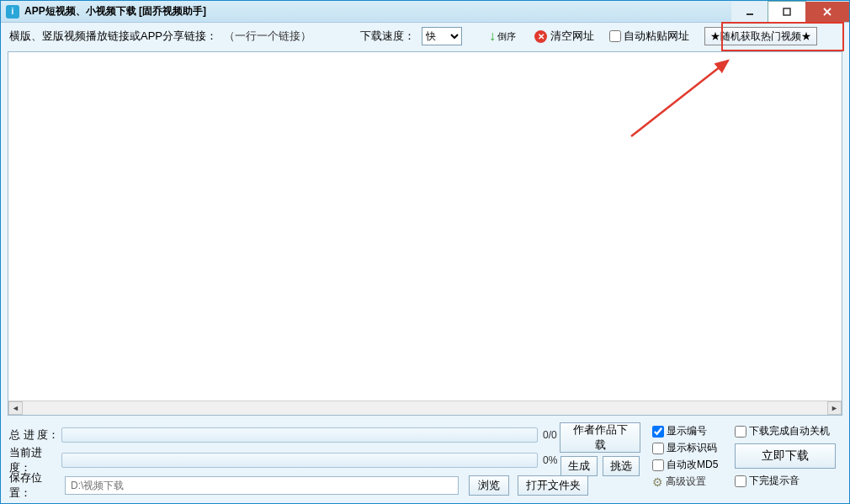 This screenshot has width=850, height=504. What do you see at coordinates (685, 481) in the screenshot?
I see `advanced-settings-link: ⚙ 高级设置` at bounding box center [685, 481].